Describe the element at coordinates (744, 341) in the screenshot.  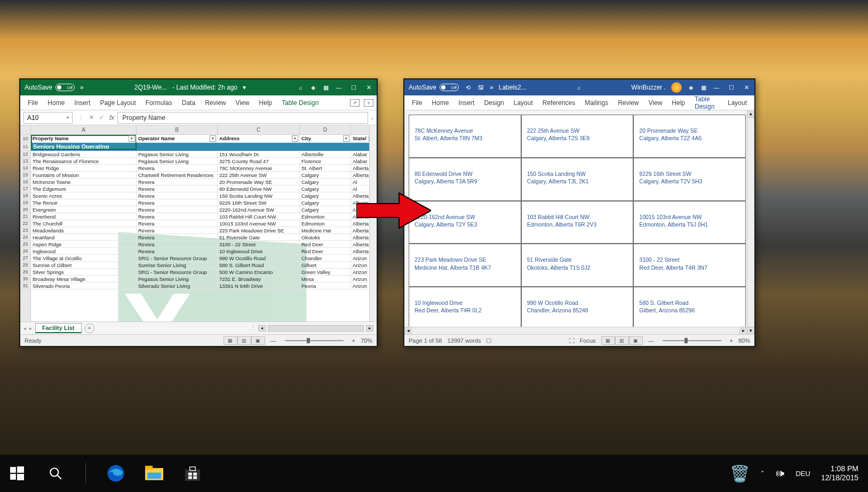
I see `zoom-level: 80%` at that location.